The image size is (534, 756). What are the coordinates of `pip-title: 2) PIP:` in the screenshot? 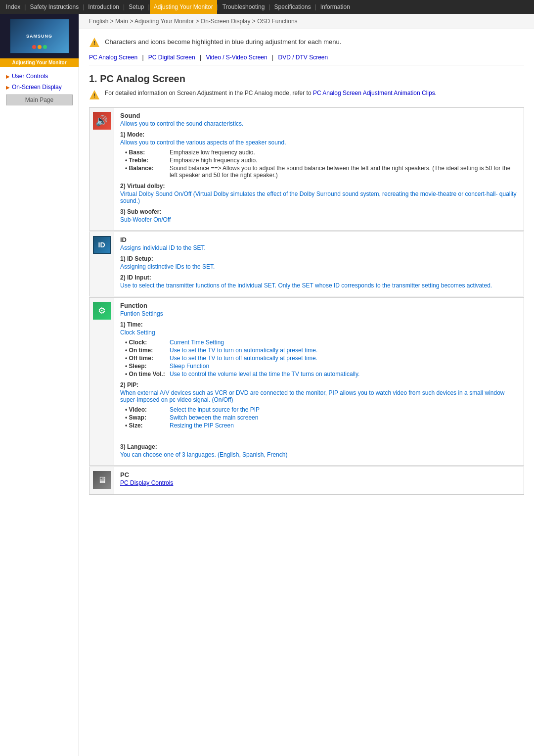 It's located at (319, 385).